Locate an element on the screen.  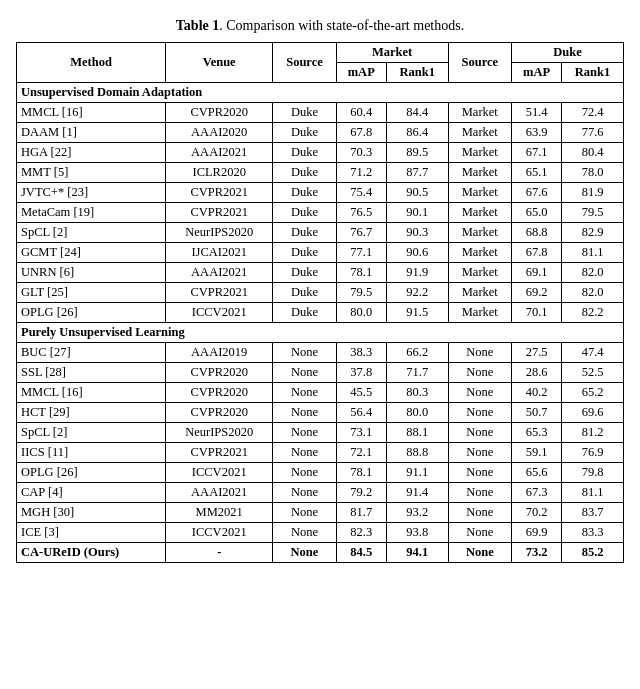
table-cell: 52.5 is located at coordinates (593, 372).